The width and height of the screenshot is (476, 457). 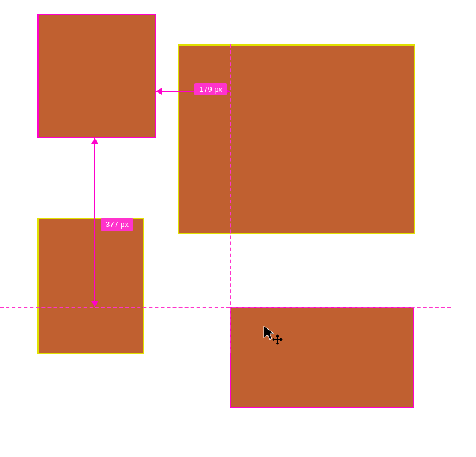 I want to click on smart-guide-vertical, so click(x=231, y=199).